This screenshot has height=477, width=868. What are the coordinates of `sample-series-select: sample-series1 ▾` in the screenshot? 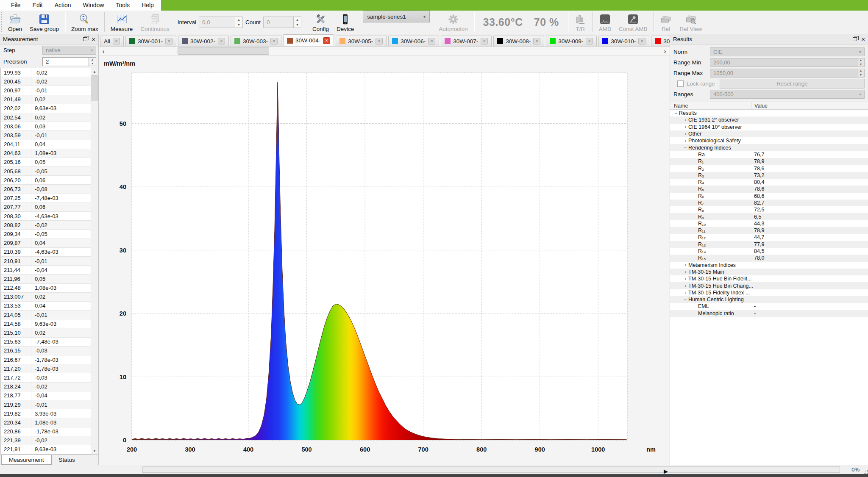 It's located at (396, 17).